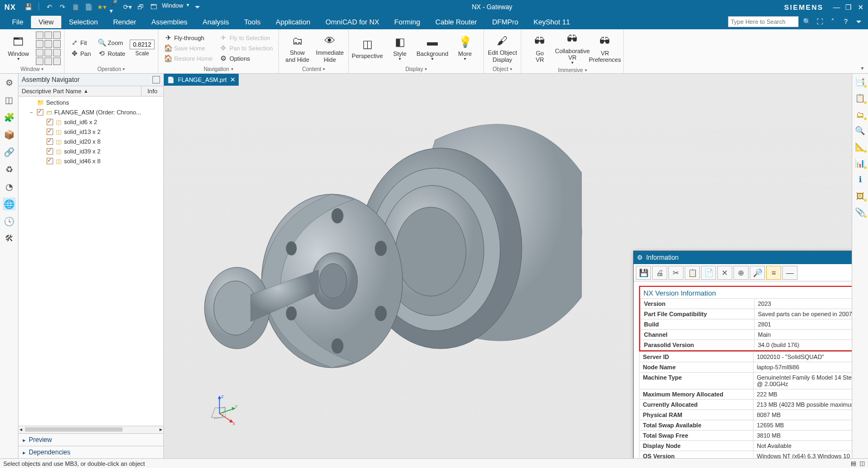 This screenshot has width=868, height=468. What do you see at coordinates (807, 22) in the screenshot?
I see `search-icon: 🔍` at bounding box center [807, 22].